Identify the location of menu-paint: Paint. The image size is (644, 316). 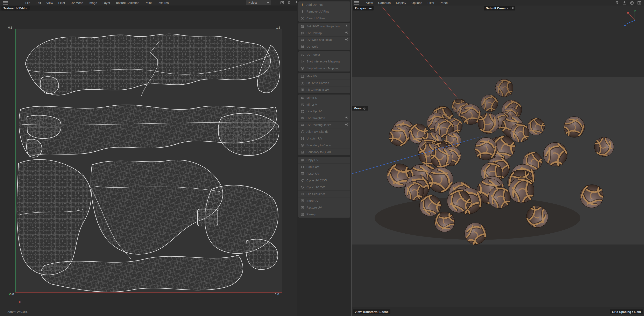
(148, 3).